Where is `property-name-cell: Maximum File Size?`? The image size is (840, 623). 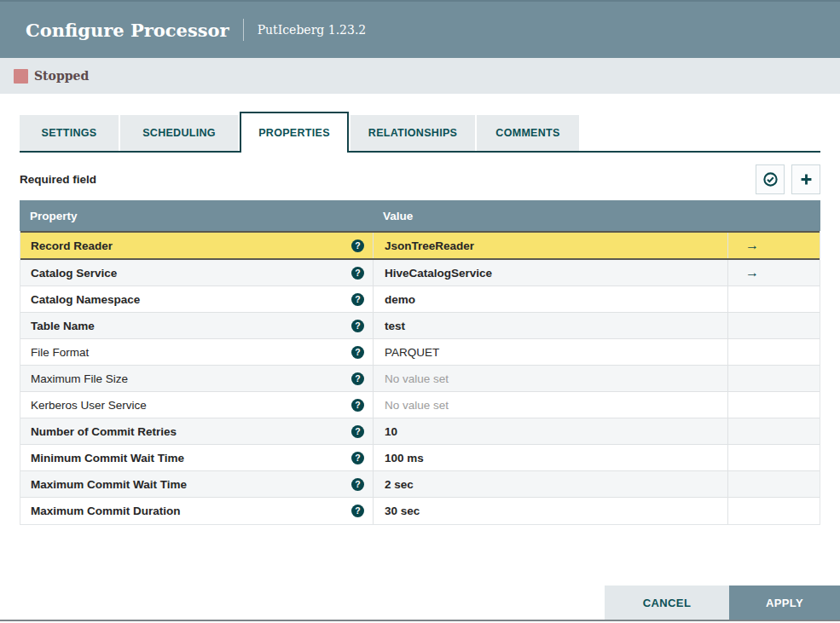
property-name-cell: Maximum File Size? is located at coordinates (196, 378).